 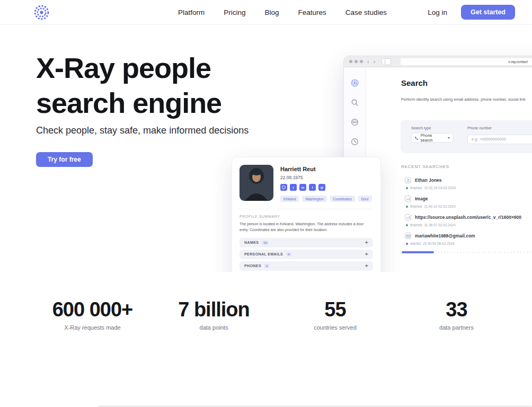 What do you see at coordinates (368, 61) in the screenshot?
I see `browser-back-icon` at bounding box center [368, 61].